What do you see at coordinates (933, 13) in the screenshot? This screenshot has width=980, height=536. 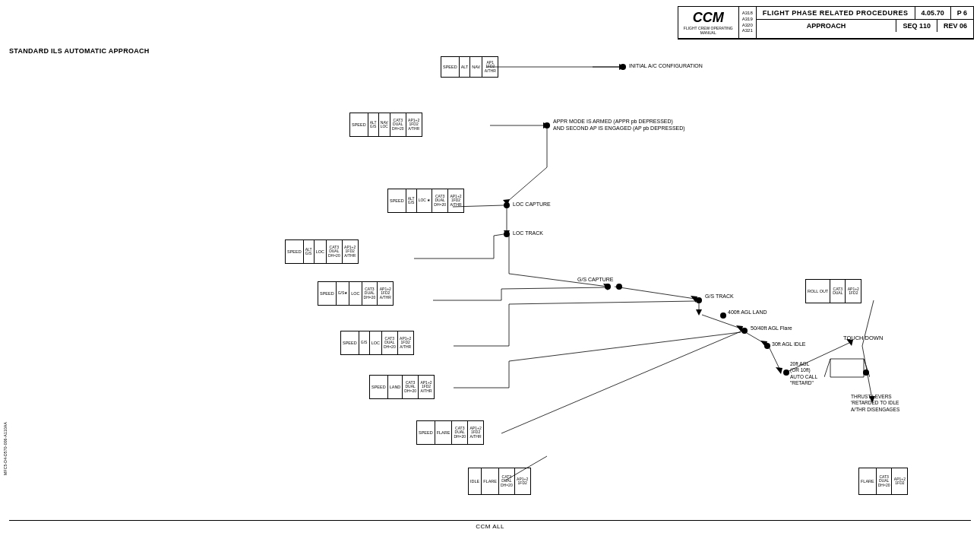 I see `page-number: 4.05.70` at bounding box center [933, 13].